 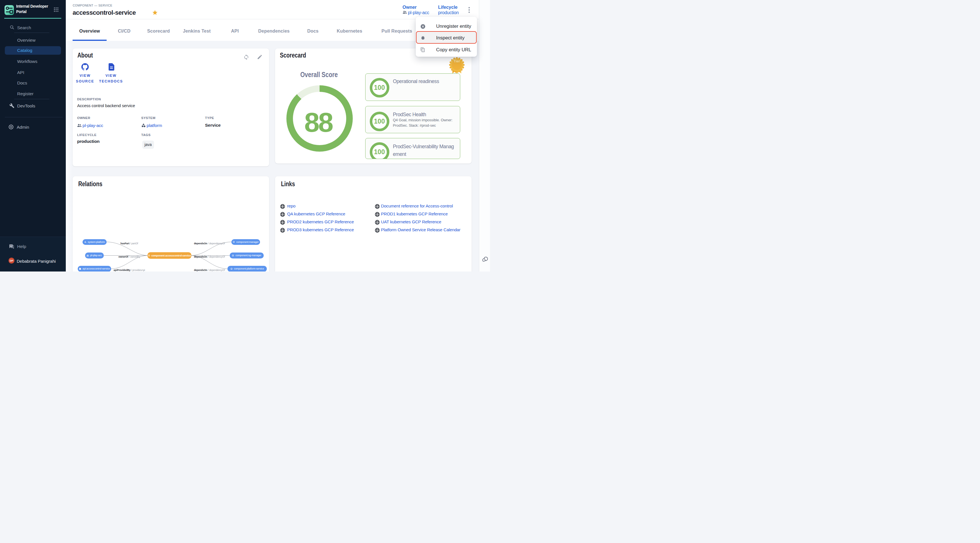 I want to click on svg-text: Tier, so click(x=457, y=61).